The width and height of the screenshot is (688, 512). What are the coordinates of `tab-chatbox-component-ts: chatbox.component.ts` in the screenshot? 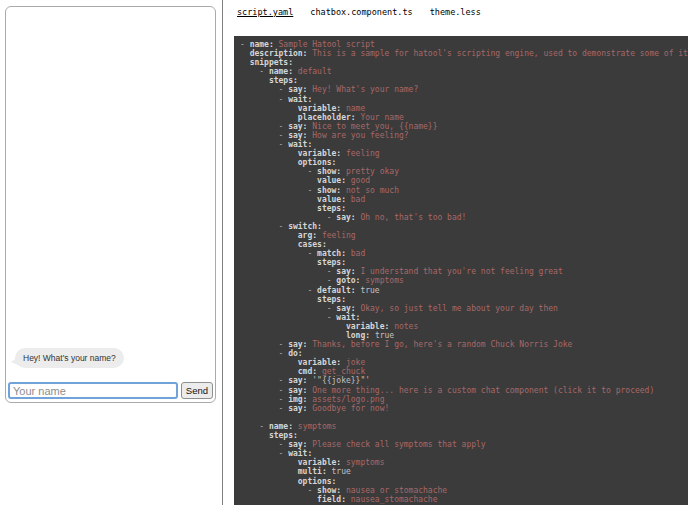 It's located at (361, 12).